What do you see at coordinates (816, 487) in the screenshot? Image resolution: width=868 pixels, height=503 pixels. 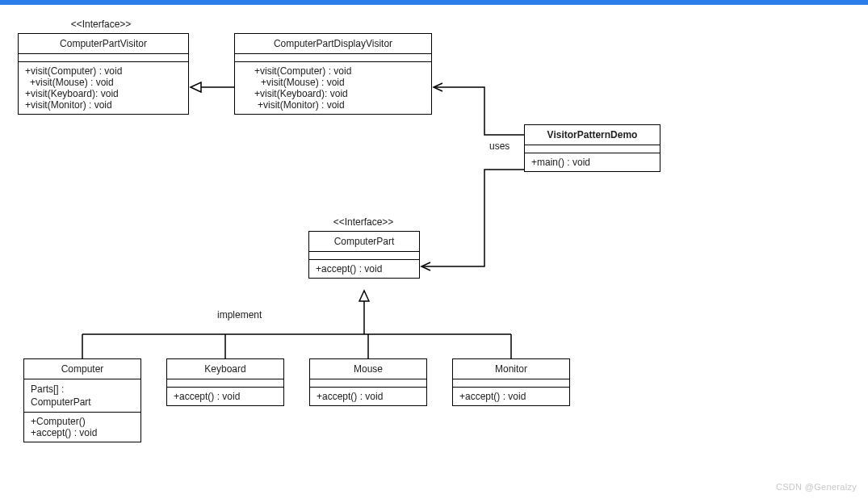 I see `watermark: CSDN @Generalzy` at bounding box center [816, 487].